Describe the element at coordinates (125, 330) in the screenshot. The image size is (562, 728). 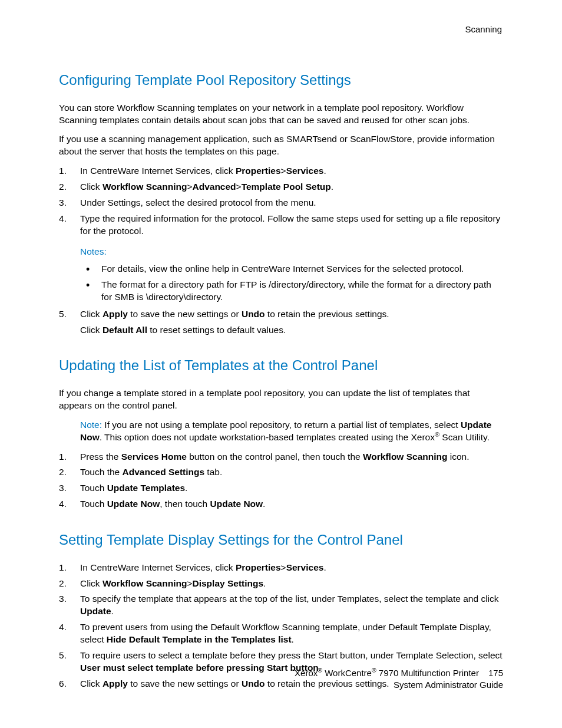
I see `bold-text: Default All` at that location.